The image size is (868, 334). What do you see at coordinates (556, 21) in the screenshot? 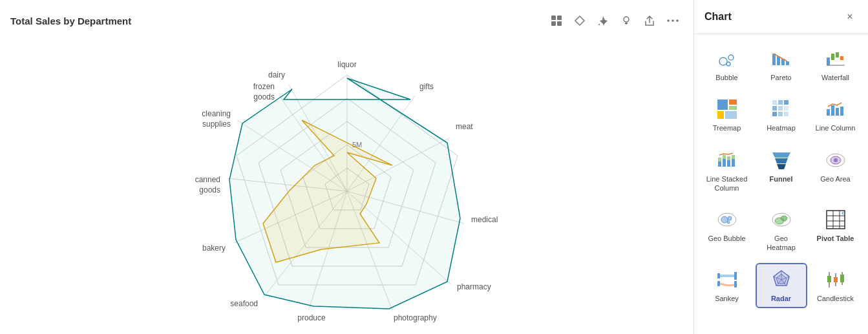
I see `grid-button` at bounding box center [556, 21].